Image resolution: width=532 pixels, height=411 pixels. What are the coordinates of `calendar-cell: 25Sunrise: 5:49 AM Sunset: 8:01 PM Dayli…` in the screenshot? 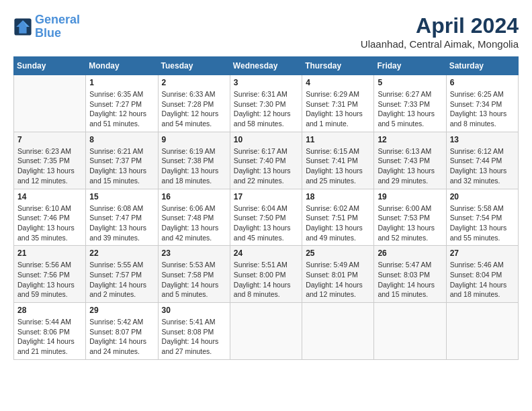 It's located at (339, 274).